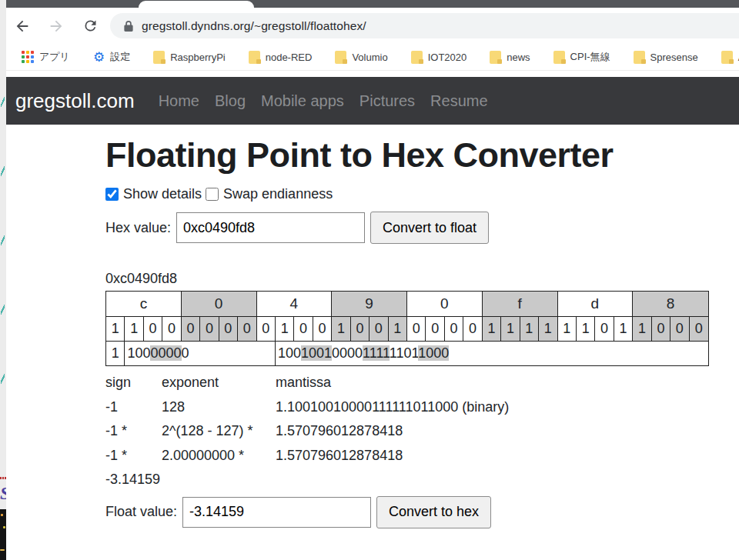 The width and height of the screenshot is (739, 560). Describe the element at coordinates (112, 194) in the screenshot. I see `checkbox-show-details` at that location.